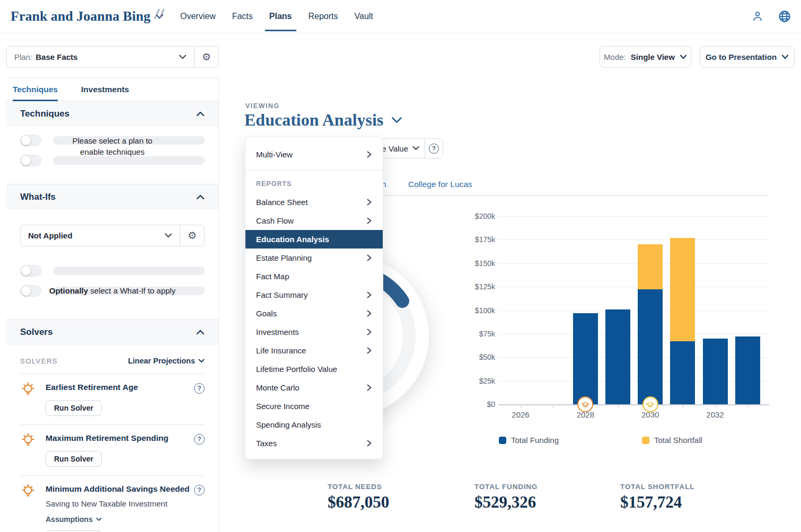 This screenshot has width=801, height=532. Describe the element at coordinates (112, 197) in the screenshot. I see `whatifs-section-header: What-Ifs` at that location.